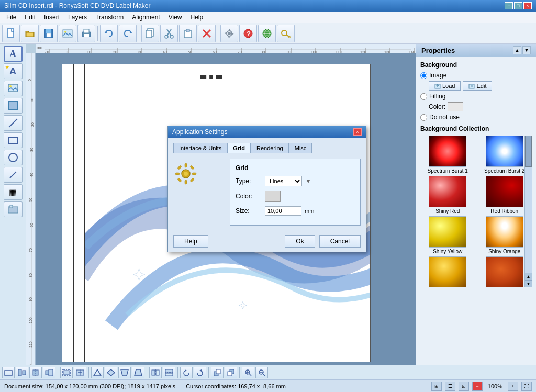 The height and width of the screenshot is (392, 536). Describe the element at coordinates (309, 211) in the screenshot. I see `grid-size-unit: mm` at that location.